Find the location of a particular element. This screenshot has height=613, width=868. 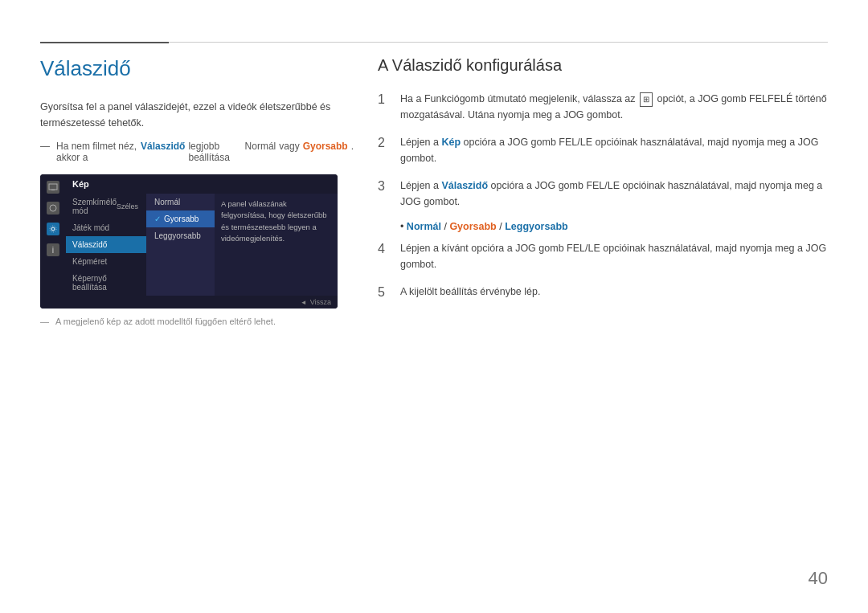

bullet-options: Normál / Gyorsabb / Leggyorsabb is located at coordinates (614, 227).